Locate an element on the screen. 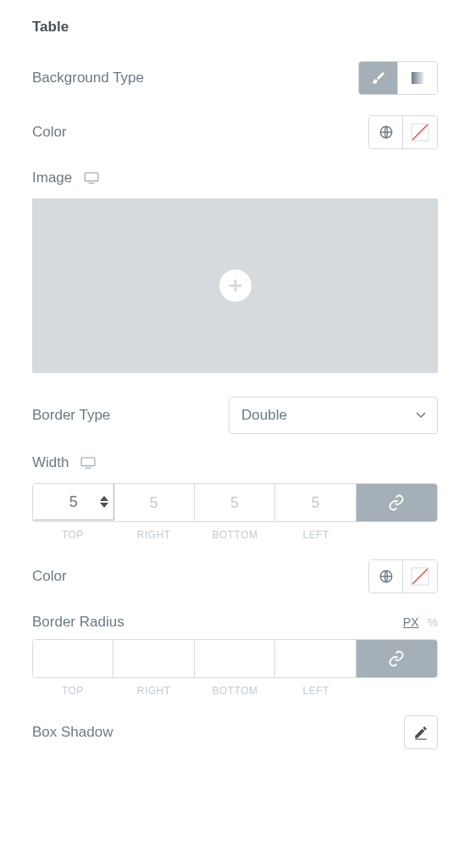 Image resolution: width=470 pixels, height=868 pixels. plus-icon is located at coordinates (235, 286).